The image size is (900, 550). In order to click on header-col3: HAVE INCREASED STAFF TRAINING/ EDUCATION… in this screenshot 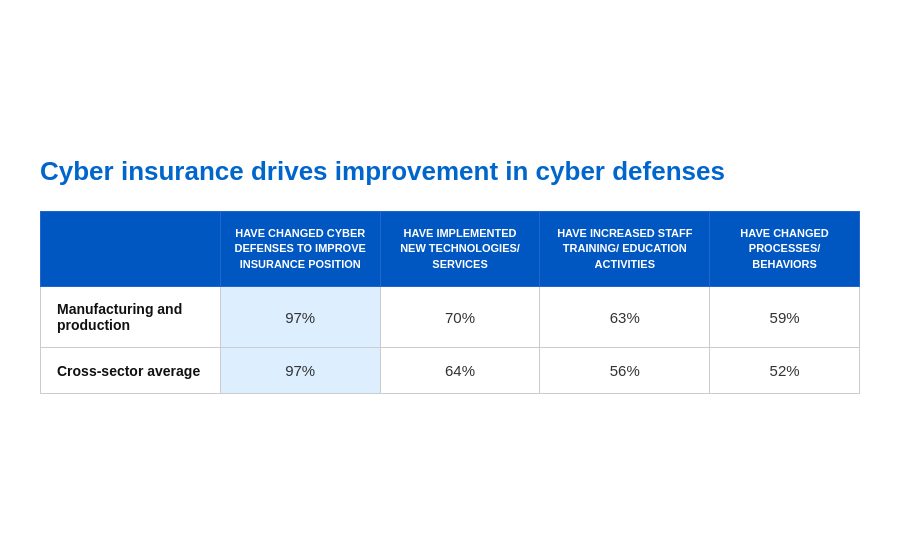, I will do `click(625, 248)`.